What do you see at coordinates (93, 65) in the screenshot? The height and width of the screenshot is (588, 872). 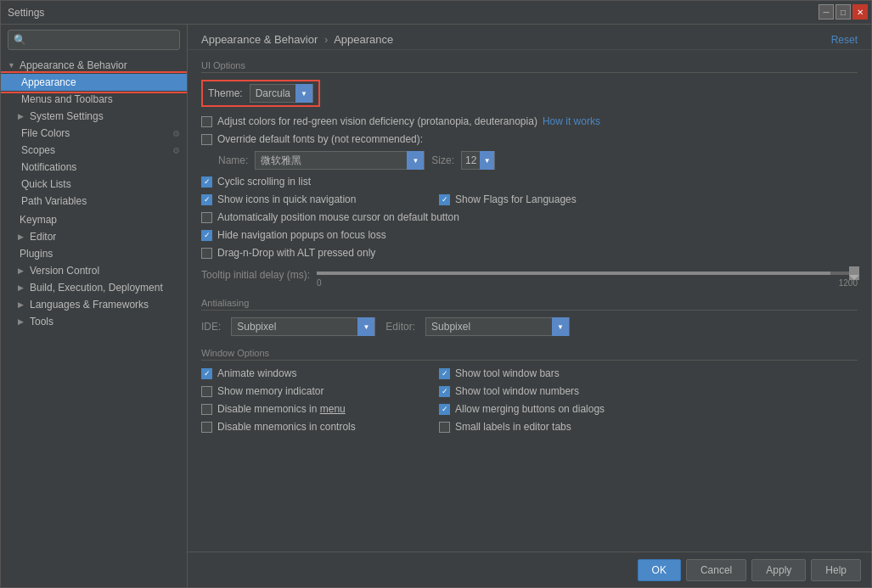 I see `sidebar-group-appearance-behavior: ▼ Appearance & Behavior` at bounding box center [93, 65].